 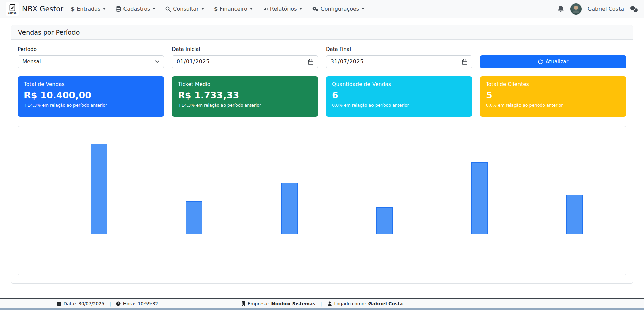 What do you see at coordinates (234, 9) in the screenshot?
I see `menu-financeiro: $ Financeiro` at bounding box center [234, 9].